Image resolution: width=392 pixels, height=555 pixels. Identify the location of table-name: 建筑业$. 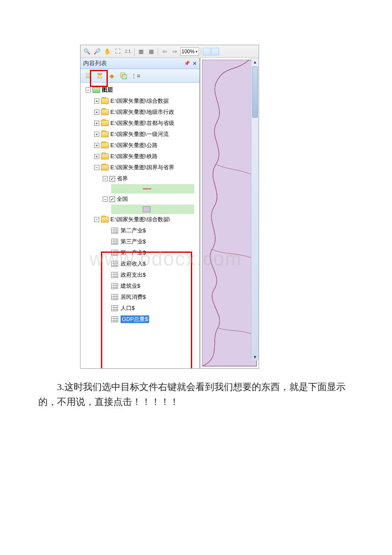
(130, 286).